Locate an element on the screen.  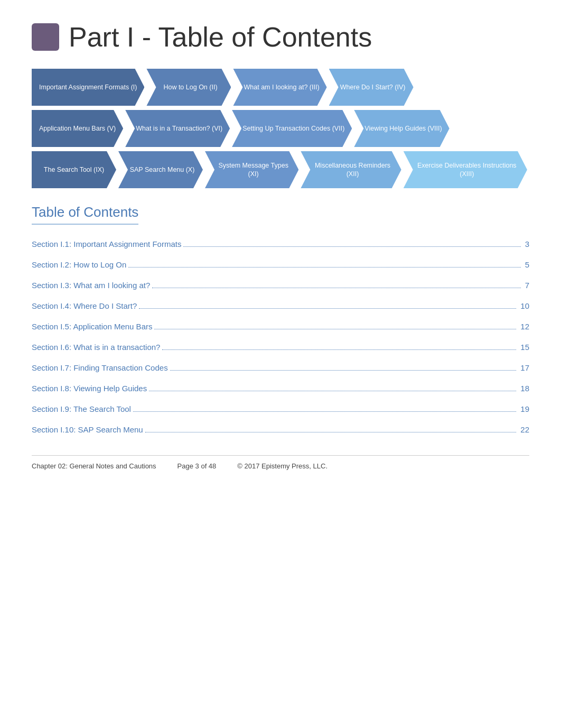
toc-entry-8: Section I.8: Viewing Help Guides18 is located at coordinates (280, 388).